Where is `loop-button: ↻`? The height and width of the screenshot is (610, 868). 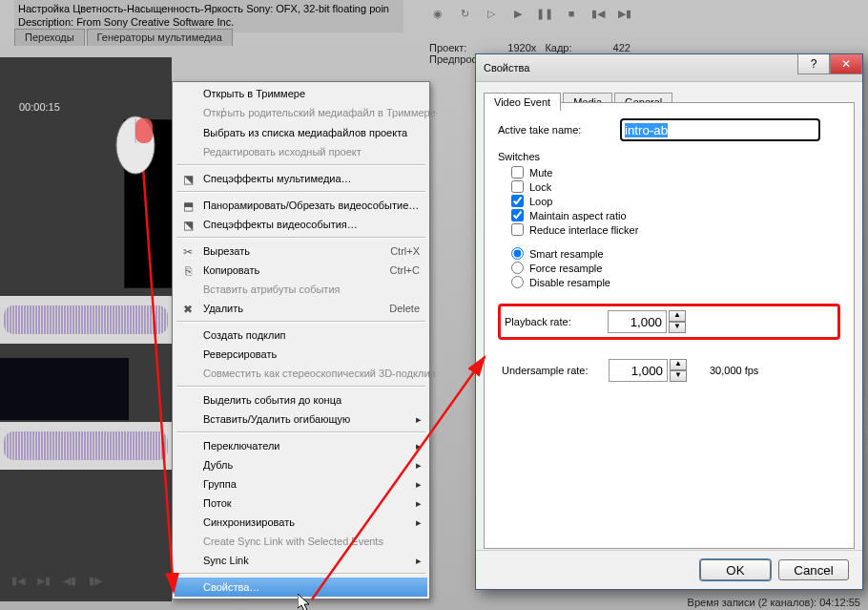 loop-button: ↻ is located at coordinates (465, 13).